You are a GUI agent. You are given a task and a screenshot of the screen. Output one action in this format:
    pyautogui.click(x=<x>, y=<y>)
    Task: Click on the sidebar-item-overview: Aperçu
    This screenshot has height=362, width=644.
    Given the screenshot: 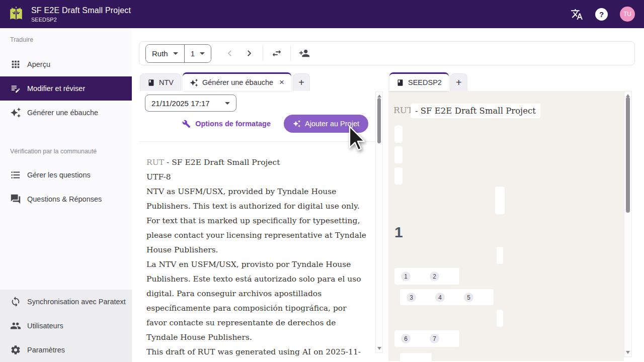 What is the action you would take?
    pyautogui.click(x=66, y=64)
    